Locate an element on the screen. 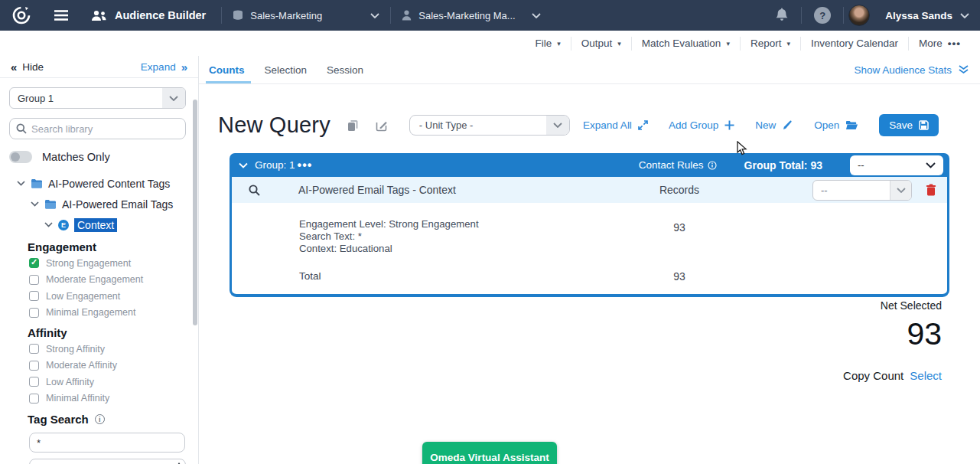 This screenshot has height=464, width=980. menu-match-evaluation: Match Evaluation ▾ is located at coordinates (685, 44).